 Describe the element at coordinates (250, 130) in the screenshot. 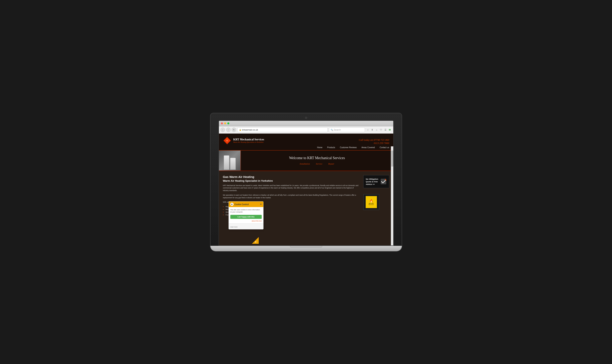

I see `url-text: krtwarmair.co.uk` at that location.